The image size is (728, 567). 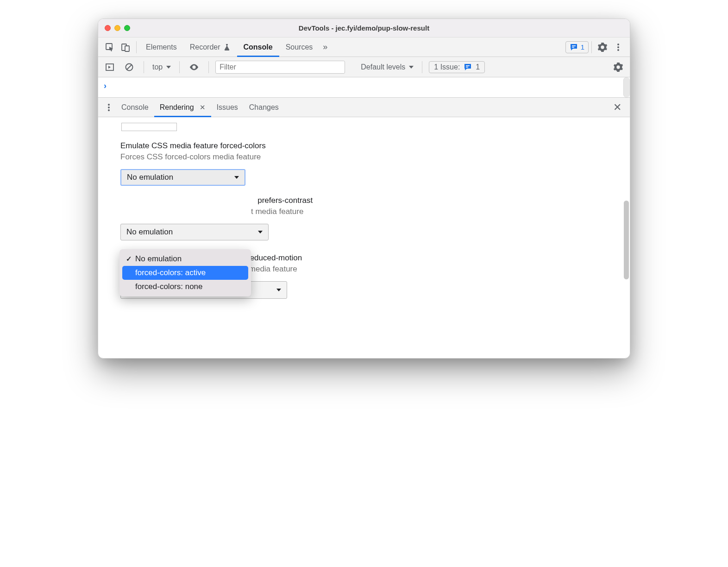 What do you see at coordinates (135, 107) in the screenshot?
I see `tab-label: Console` at bounding box center [135, 107].